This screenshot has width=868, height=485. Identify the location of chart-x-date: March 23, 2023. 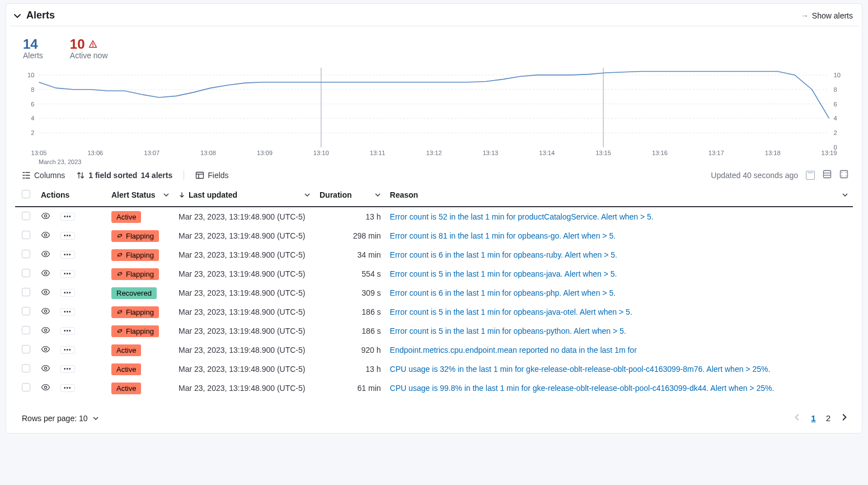
(60, 162).